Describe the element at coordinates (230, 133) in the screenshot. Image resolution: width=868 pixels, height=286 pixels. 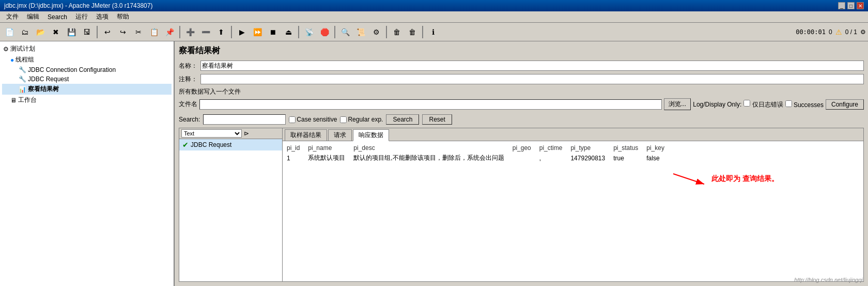
I see `results-list-header: Text ResponseCode ResponseMessage ⊳` at that location.